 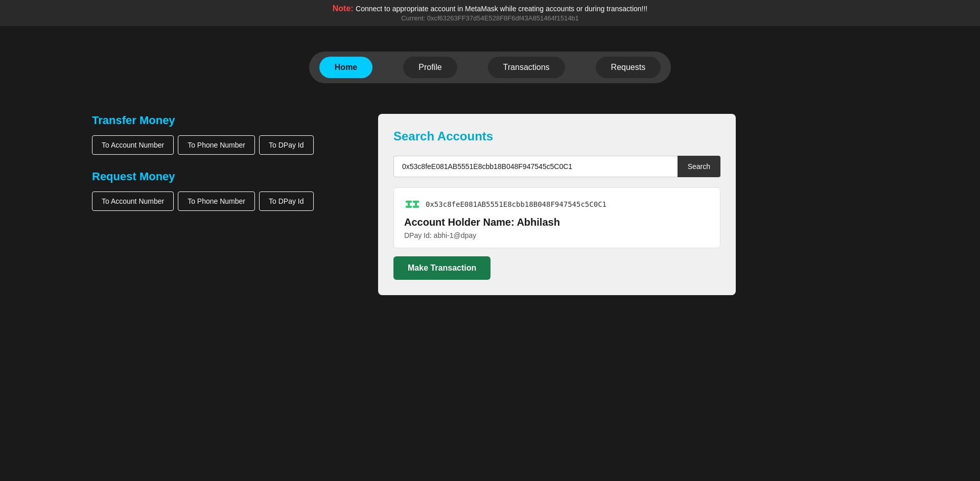 I want to click on request-to-dpay-button: To DPay Id, so click(x=286, y=201).